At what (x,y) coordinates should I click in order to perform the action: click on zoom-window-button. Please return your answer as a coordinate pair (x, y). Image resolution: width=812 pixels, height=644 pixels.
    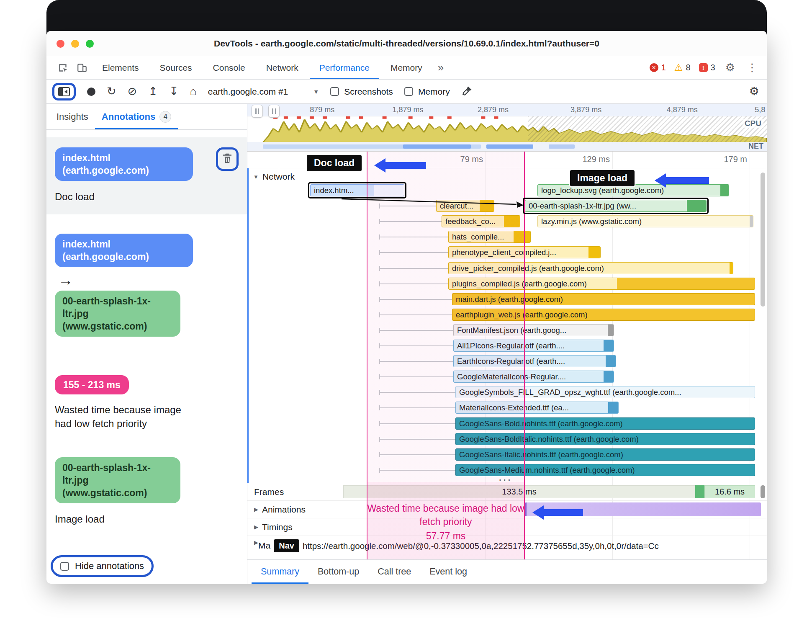
    Looking at the image, I should click on (90, 44).